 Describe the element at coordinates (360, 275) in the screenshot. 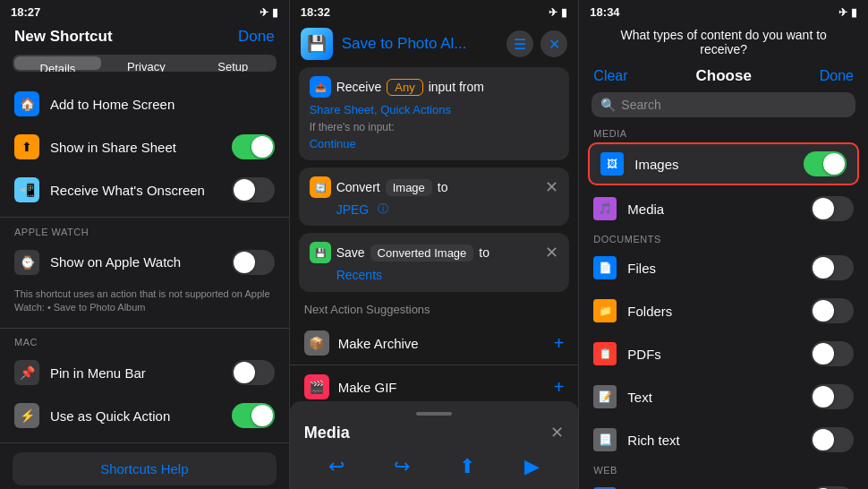

I see `recents-label: Recents` at that location.